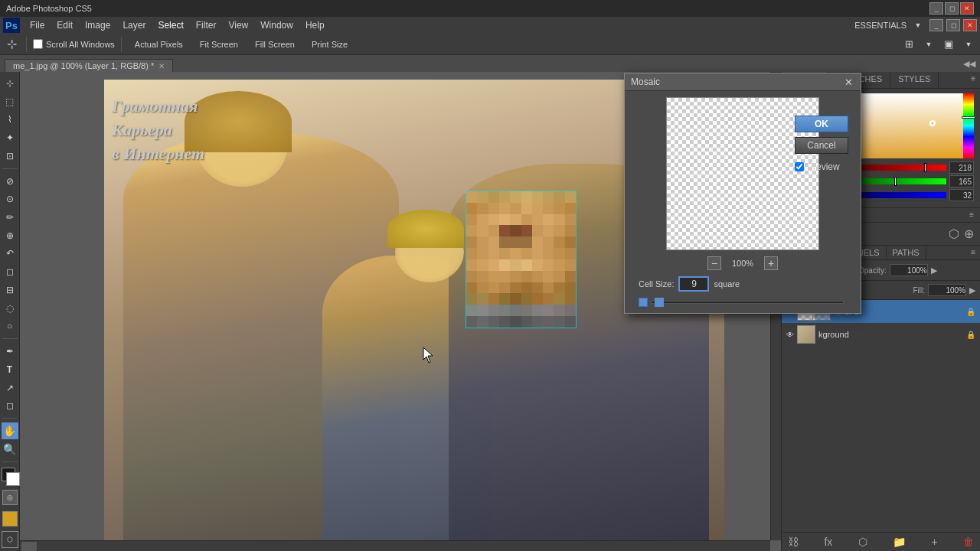  I want to click on dialog-close-button: ✕, so click(848, 83).